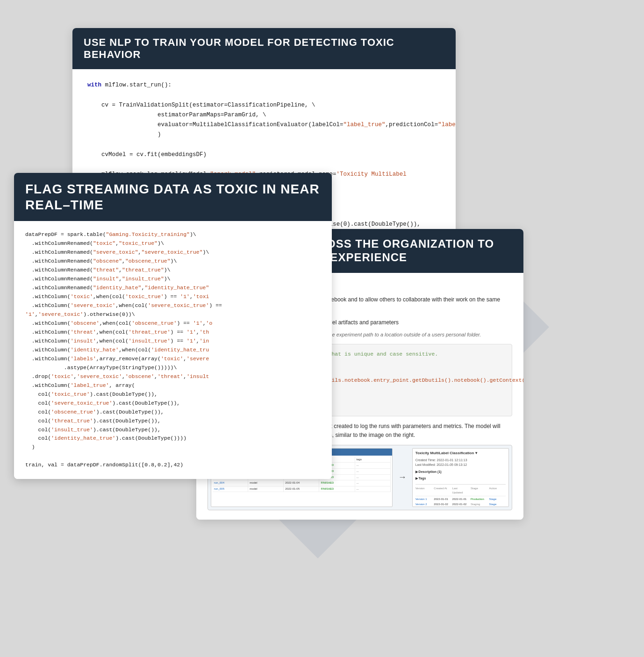 This screenshot has height=657, width=644. What do you see at coordinates (173, 421) in the screenshot?
I see `code-line: col('threat_true').cast(DoubleType()),` at bounding box center [173, 421].